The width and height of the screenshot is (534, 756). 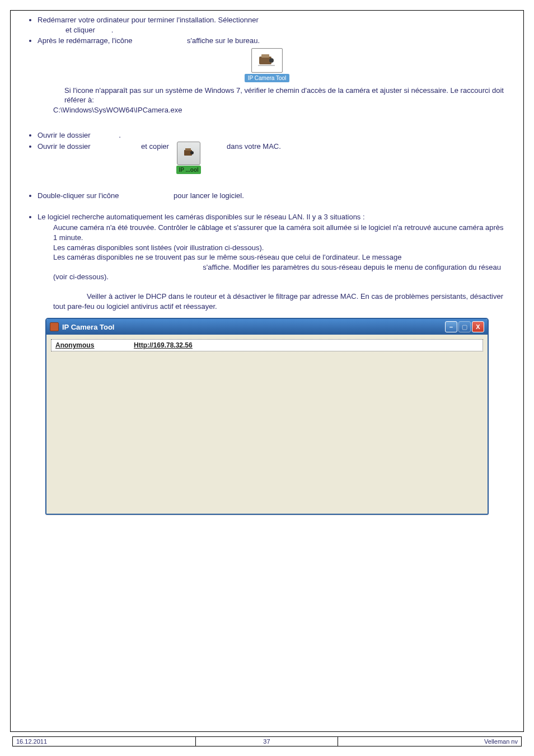 I want to click on text: Redémarrer votre ordinateur pour termine…, so click(x=148, y=20).